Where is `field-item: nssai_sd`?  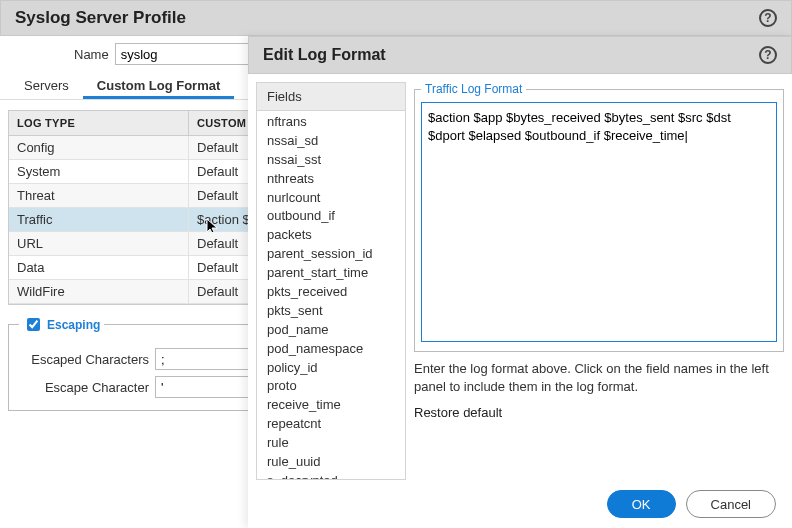 field-item: nssai_sd is located at coordinates (331, 142).